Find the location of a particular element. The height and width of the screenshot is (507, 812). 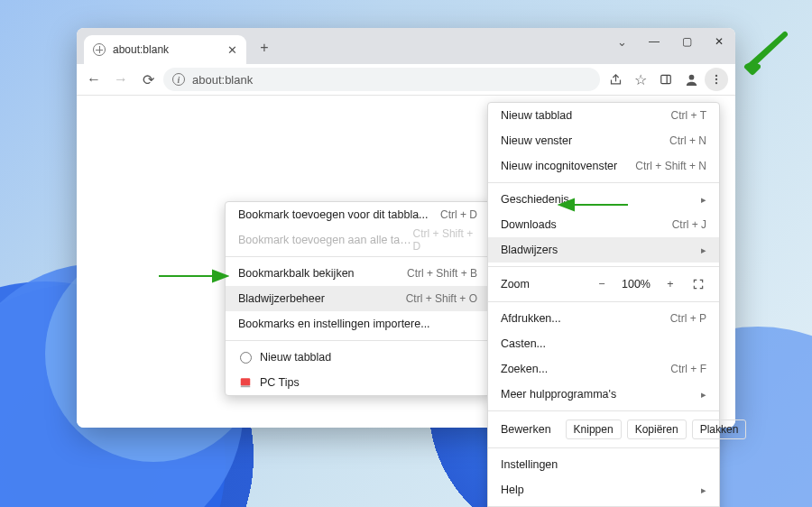

submenu-bookmark-this-tab: Bookmark toevoegen voor dit tabbla...Ctr… is located at coordinates (357, 215).